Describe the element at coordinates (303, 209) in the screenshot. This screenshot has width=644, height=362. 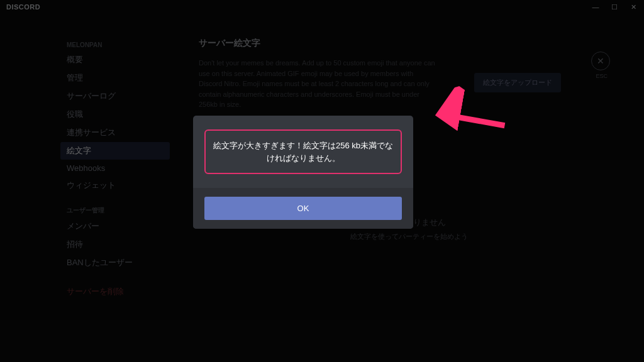
I see `modal-footer: OK` at that location.